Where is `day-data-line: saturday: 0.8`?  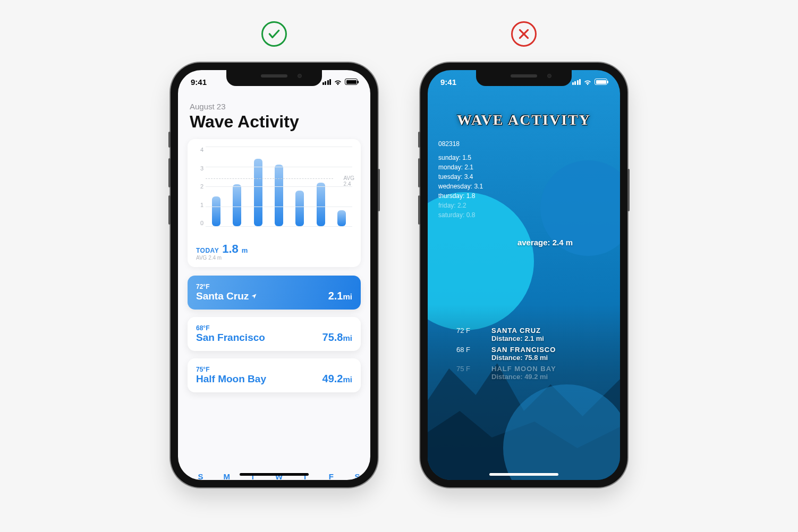 day-data-line: saturday: 0.8 is located at coordinates (524, 215).